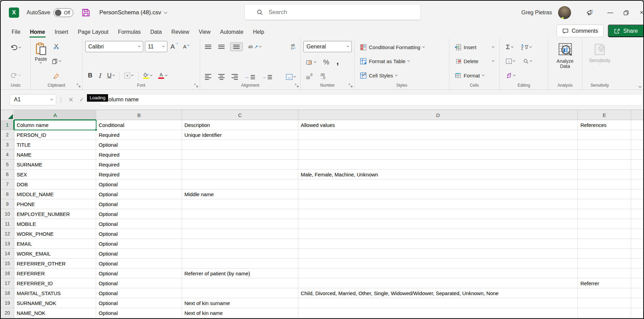  Describe the element at coordinates (41, 61) in the screenshot. I see `paste-button: Paste` at that location.